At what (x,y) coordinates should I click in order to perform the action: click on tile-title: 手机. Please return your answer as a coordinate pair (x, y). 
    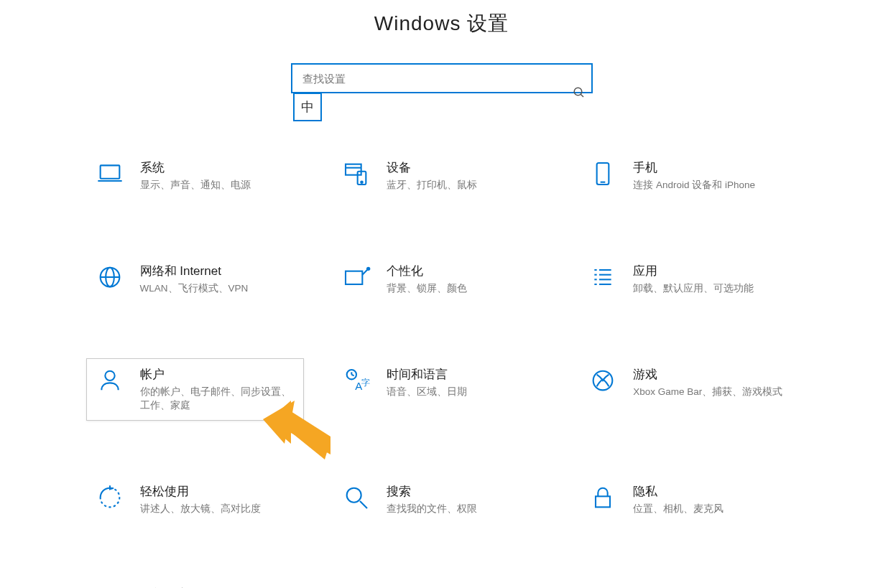
    Looking at the image, I should click on (710, 168).